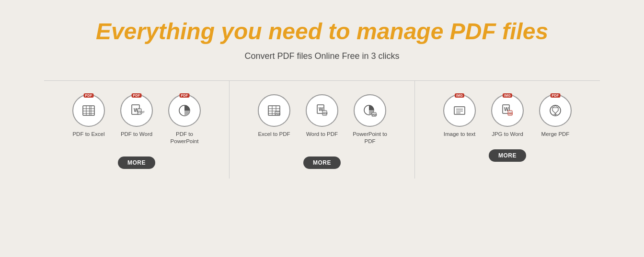 The image size is (644, 257). I want to click on tool-pdf-ppt: PDF PDF to PowerPoint, so click(184, 120).